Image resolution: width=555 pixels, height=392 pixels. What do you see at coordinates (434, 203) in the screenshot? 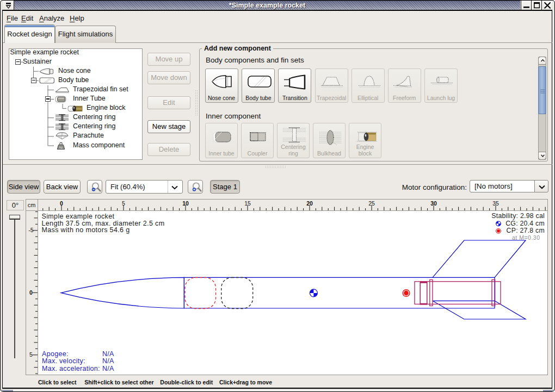
I see `svg-text: 30` at bounding box center [434, 203].